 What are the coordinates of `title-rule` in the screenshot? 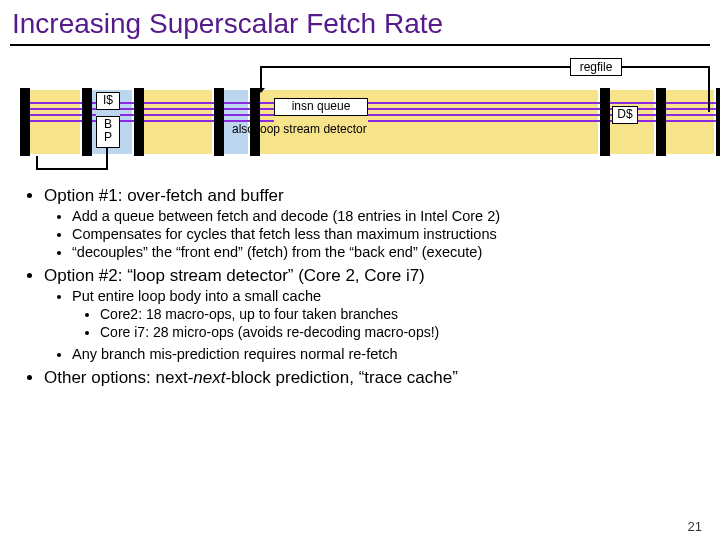 It's located at (360, 45).